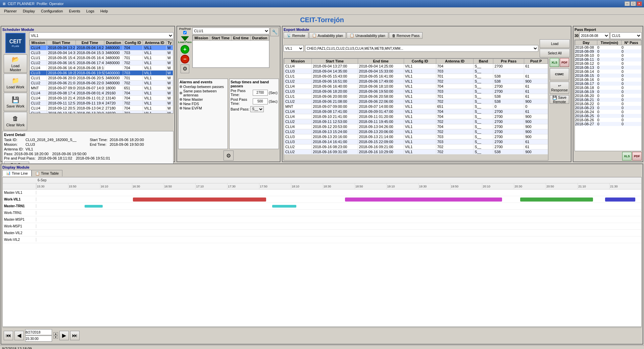  What do you see at coordinates (416, 97) in the screenshot?
I see `export-row: CLU1 2018-09-06 20:00:00 2018-09-06 20:5…` at bounding box center [416, 97].